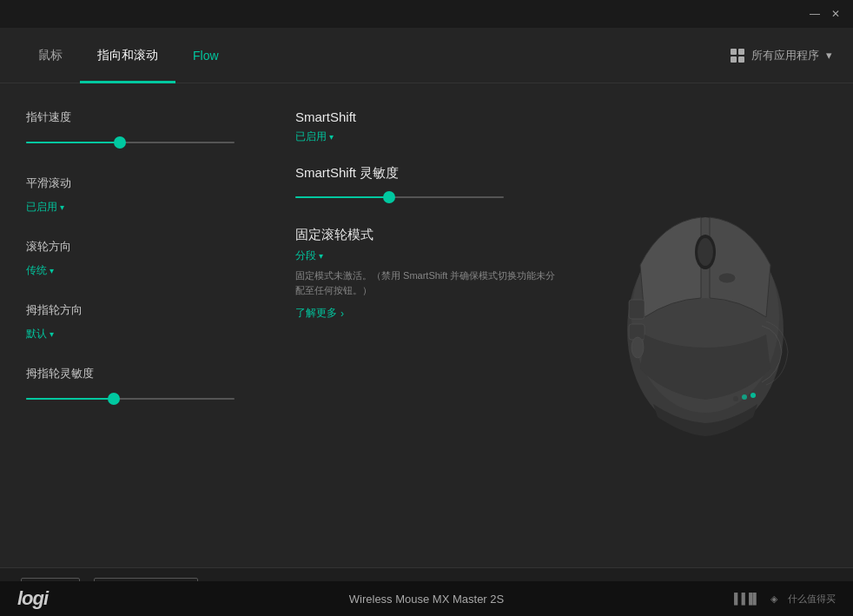 This screenshot has height=616, width=853. I want to click on pointer-speed-slider, so click(130, 142).